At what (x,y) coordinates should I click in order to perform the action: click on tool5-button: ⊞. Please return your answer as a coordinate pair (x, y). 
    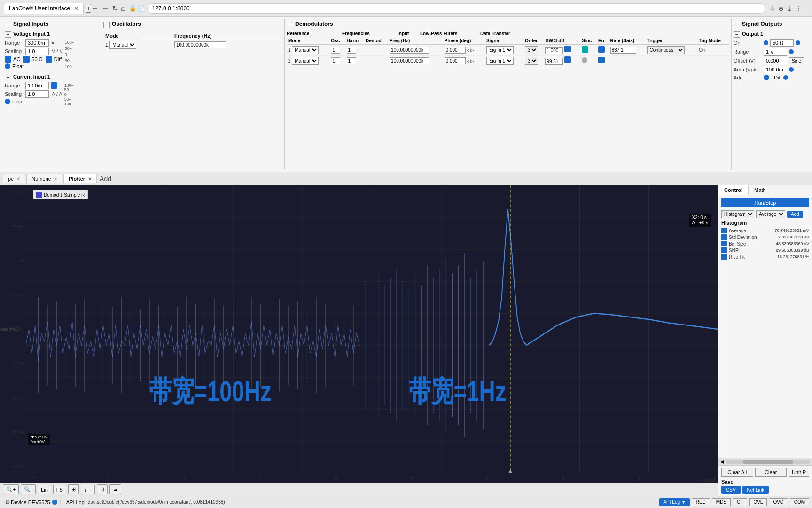
    Looking at the image, I should click on (73, 489).